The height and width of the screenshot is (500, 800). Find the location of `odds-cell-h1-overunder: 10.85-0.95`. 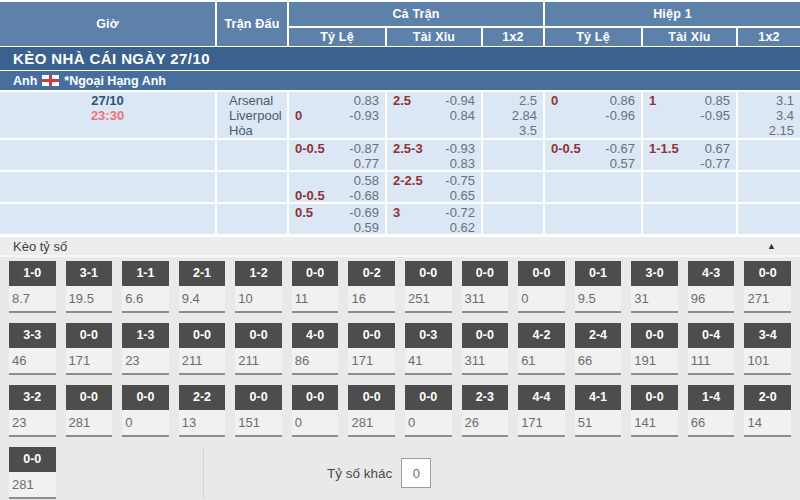

odds-cell-h1-overunder: 10.85-0.95 is located at coordinates (690, 115).